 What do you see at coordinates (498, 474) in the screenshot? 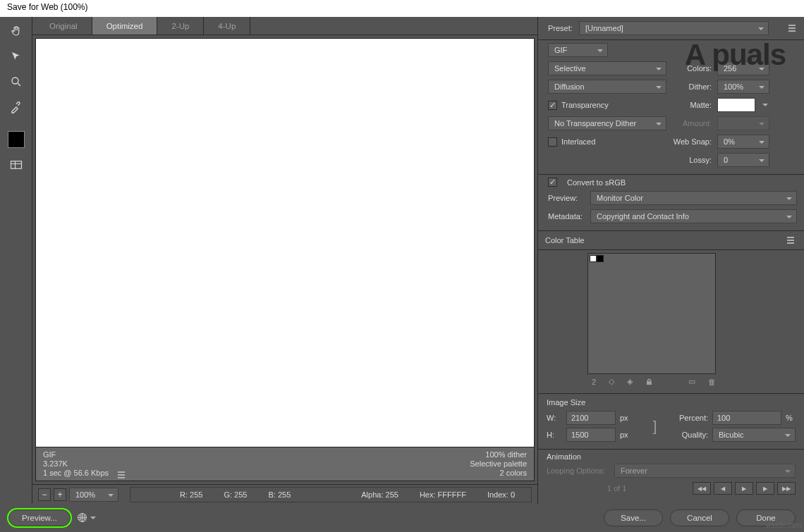
I see `info-colors: 2 colors` at bounding box center [498, 474].